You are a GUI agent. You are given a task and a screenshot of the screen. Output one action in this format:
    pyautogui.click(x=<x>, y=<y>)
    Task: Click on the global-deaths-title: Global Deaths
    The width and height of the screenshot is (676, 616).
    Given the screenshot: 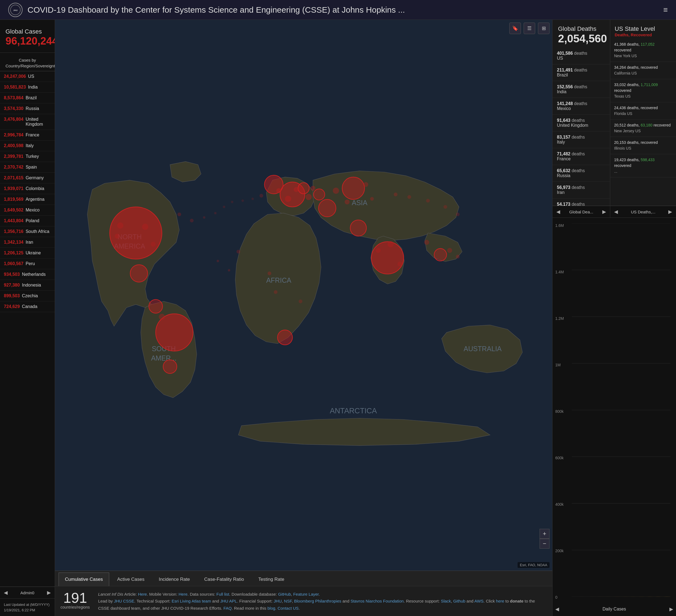 What is the action you would take?
    pyautogui.click(x=581, y=29)
    